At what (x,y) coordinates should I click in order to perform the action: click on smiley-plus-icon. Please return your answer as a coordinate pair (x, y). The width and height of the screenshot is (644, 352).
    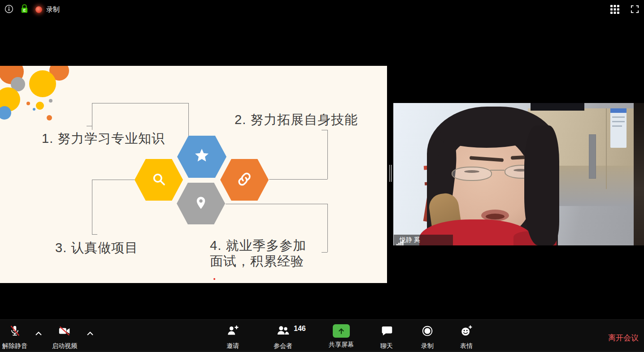
    Looking at the image, I should click on (466, 331).